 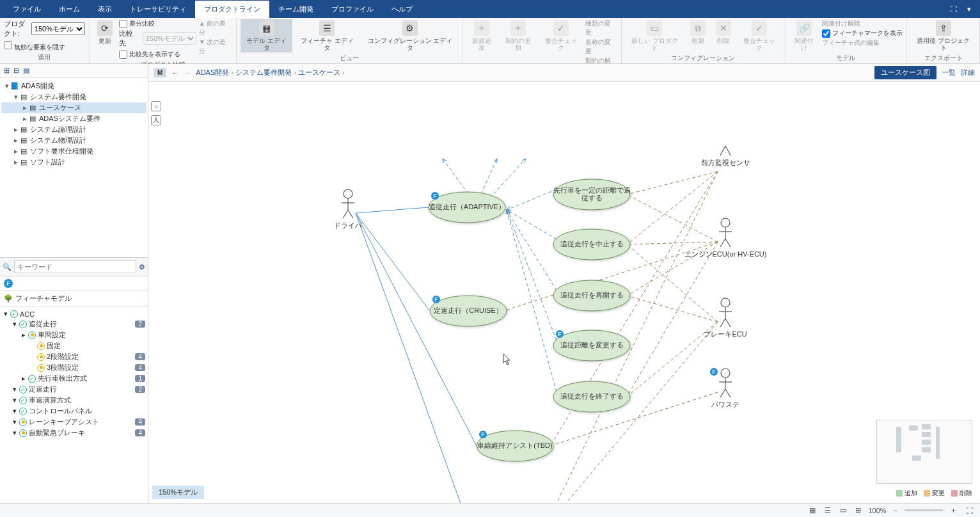 I want to click on config-check-button: ✓整合チェック, so click(x=759, y=36).